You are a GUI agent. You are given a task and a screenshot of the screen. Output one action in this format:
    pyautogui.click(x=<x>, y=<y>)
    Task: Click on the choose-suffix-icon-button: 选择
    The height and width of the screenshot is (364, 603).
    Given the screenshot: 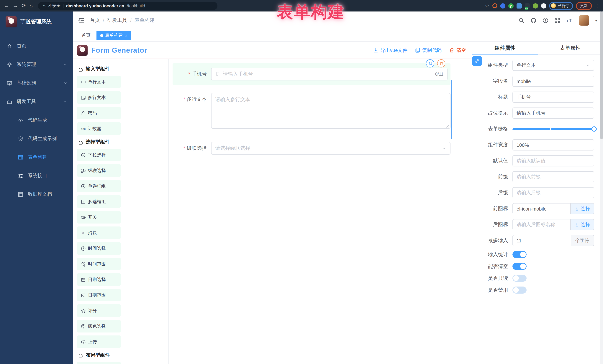 What is the action you would take?
    pyautogui.click(x=582, y=225)
    